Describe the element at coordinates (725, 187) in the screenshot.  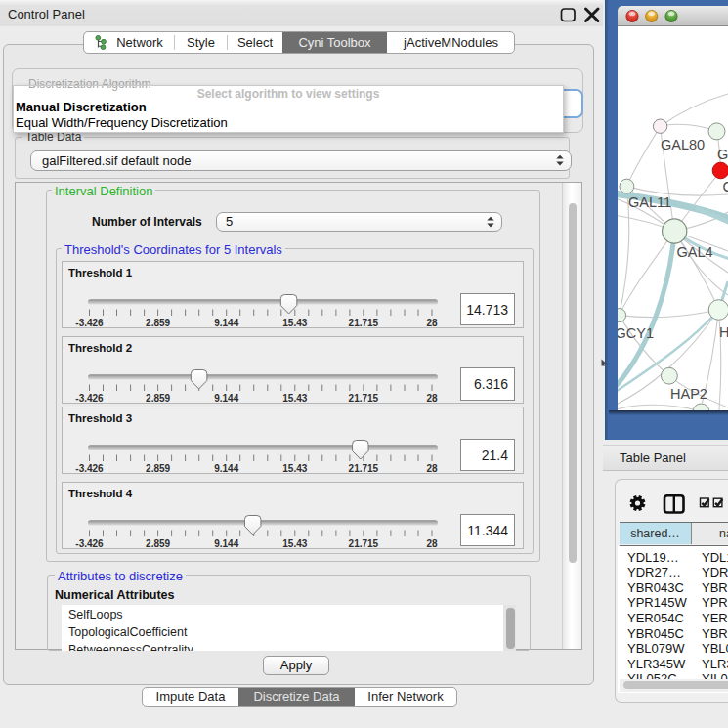
I see `svg-text: C` at that location.